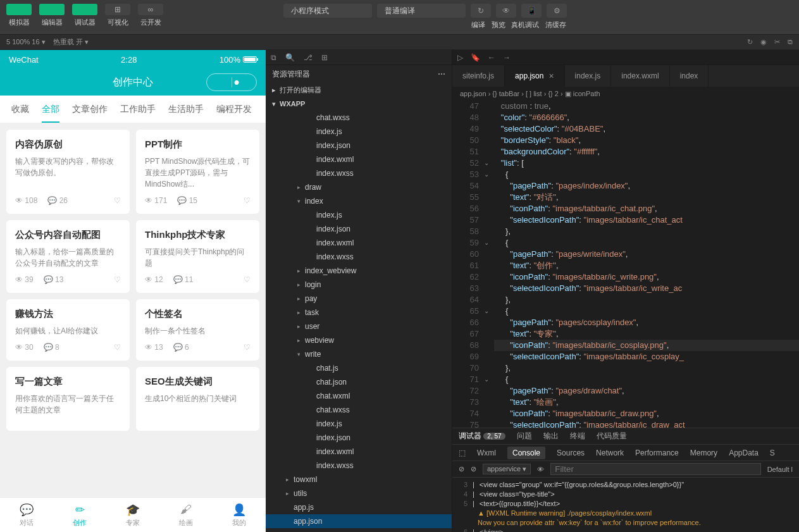  What do you see at coordinates (359, 479) in the screenshot?
I see `tree-node-towxml: ▸towxml` at bounding box center [359, 479].